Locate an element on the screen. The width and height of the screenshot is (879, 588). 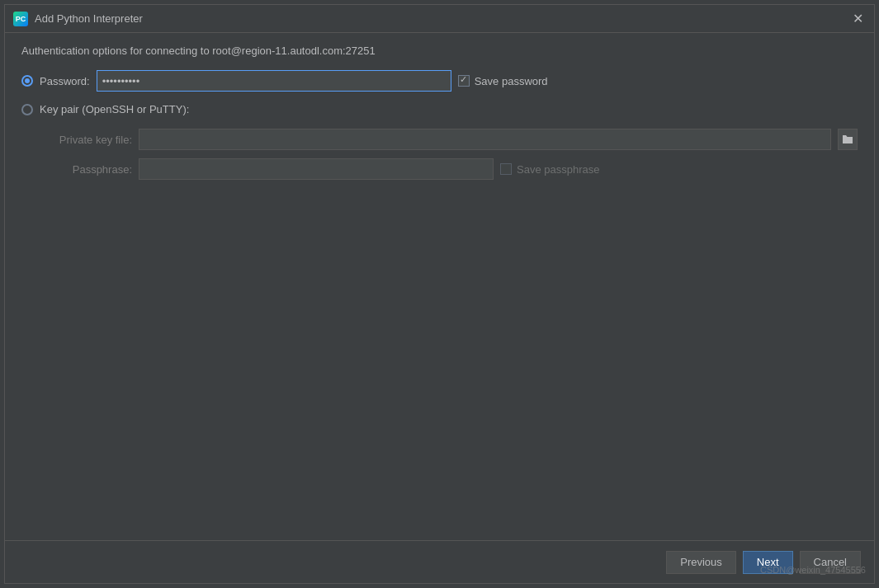
folder-icon is located at coordinates (848, 139).